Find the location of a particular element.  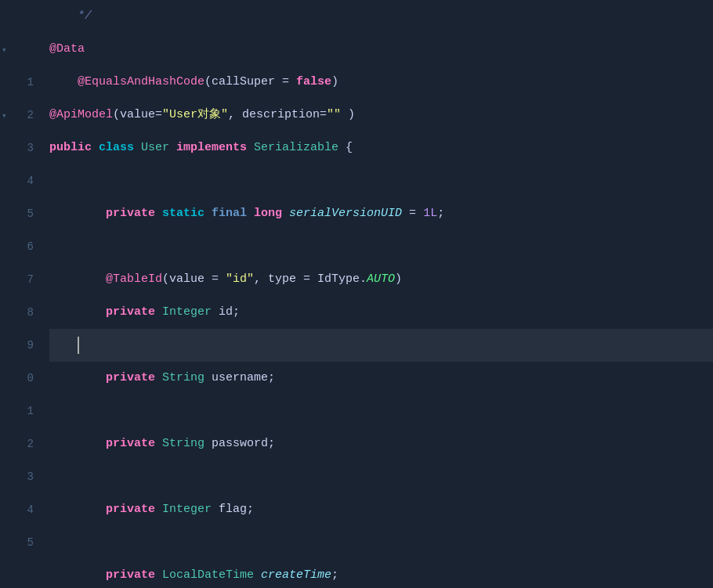

line-number: 9 is located at coordinates (17, 345).